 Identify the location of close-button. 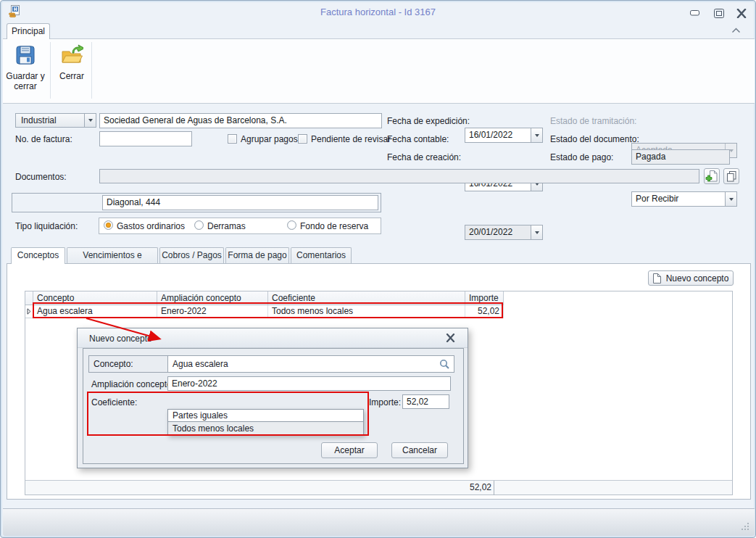
(742, 13).